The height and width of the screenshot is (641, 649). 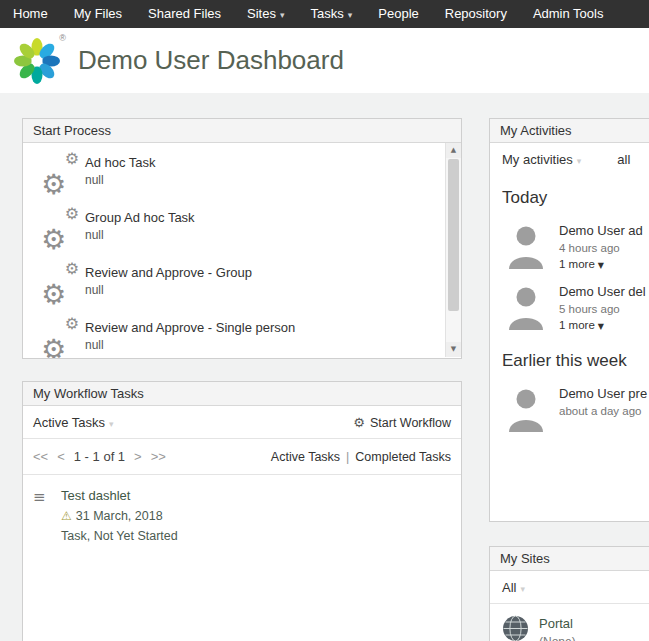 I want to click on scroll-up-icon: ▲, so click(x=454, y=150).